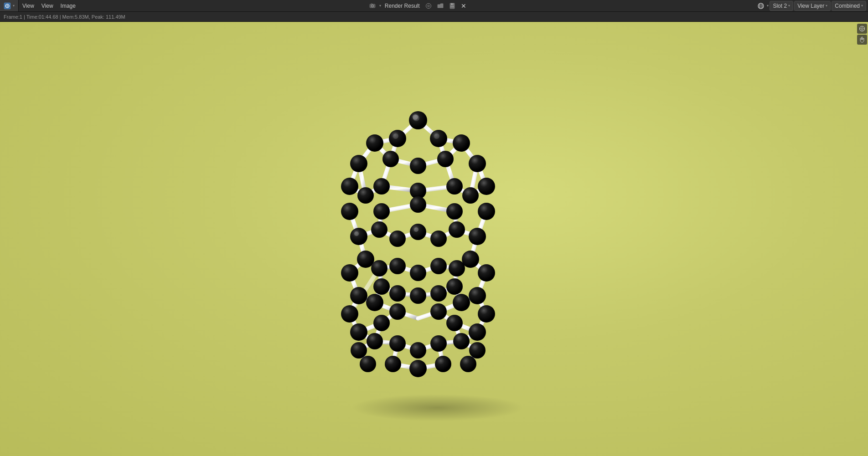 This screenshot has height=456, width=868. Describe the element at coordinates (418, 244) in the screenshot. I see `atoms` at that location.